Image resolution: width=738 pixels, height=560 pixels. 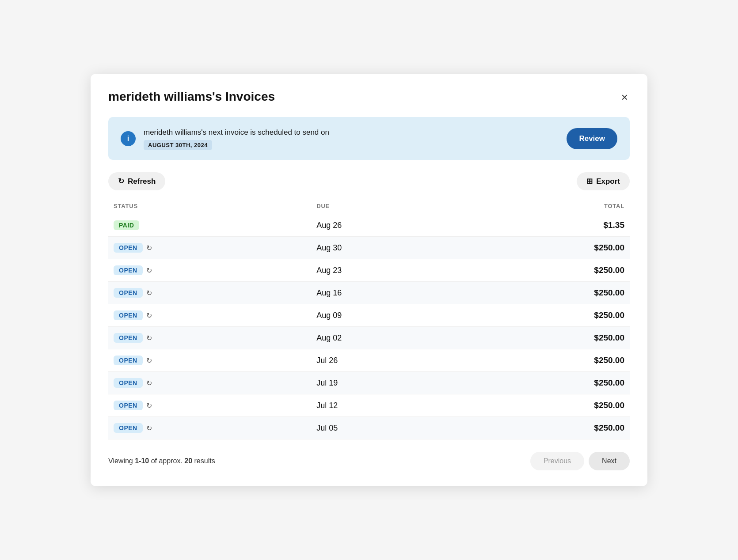 I want to click on table-row: OPEN↻Jul 26$250.00, so click(x=369, y=360).